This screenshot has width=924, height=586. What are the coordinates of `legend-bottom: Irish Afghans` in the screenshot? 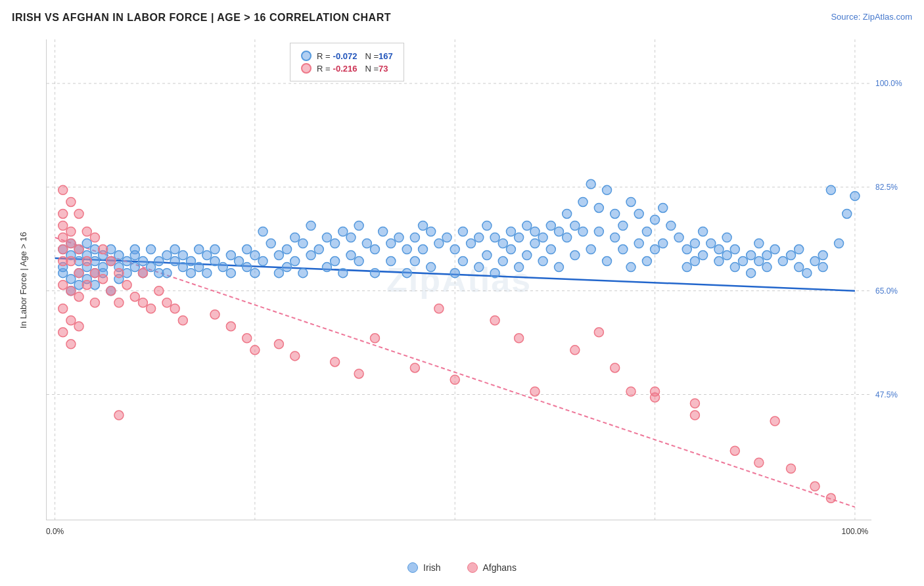 It's located at (462, 568).